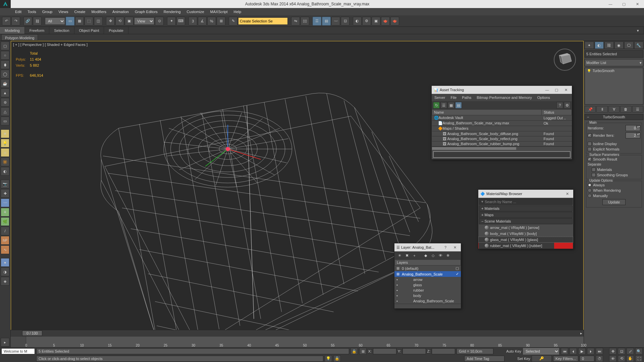 The width and height of the screenshot is (644, 362). What do you see at coordinates (80, 12) in the screenshot?
I see `menu-create: Create` at bounding box center [80, 12].